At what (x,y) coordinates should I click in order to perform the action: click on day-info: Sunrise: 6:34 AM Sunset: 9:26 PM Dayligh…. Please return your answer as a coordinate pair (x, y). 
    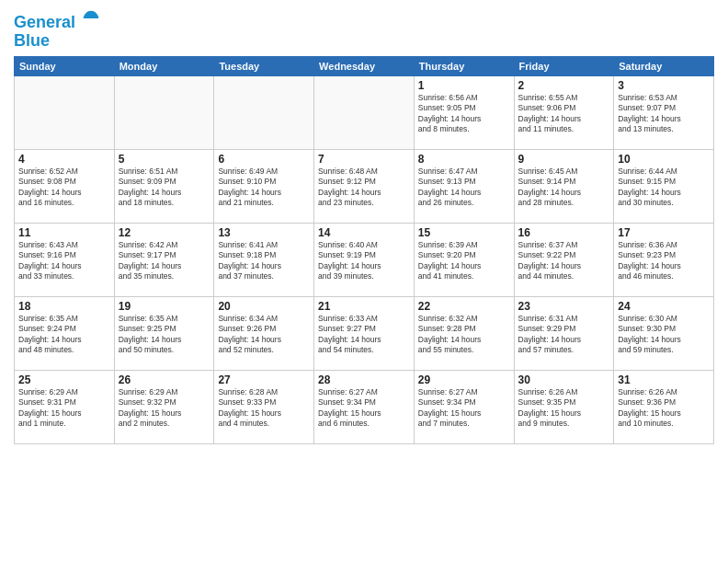
    Looking at the image, I should click on (264, 335).